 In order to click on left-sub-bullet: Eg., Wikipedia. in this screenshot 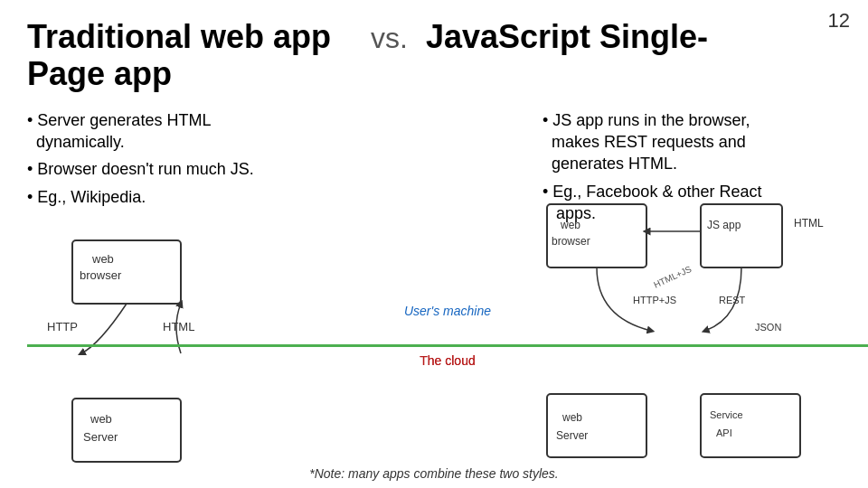, I will do `click(203, 197)`.